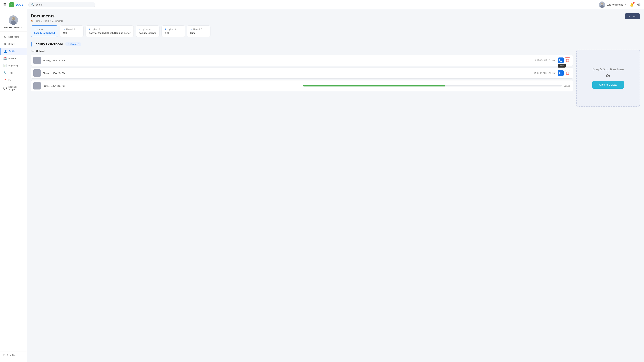  What do you see at coordinates (44, 31) in the screenshot?
I see `doc-card-facility-letterhead: ⬆ Upload: 1 Facility Letterhead` at bounding box center [44, 31].